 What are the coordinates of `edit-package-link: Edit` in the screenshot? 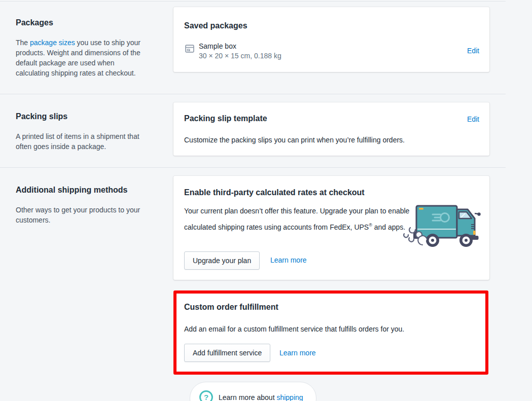 It's located at (473, 51).